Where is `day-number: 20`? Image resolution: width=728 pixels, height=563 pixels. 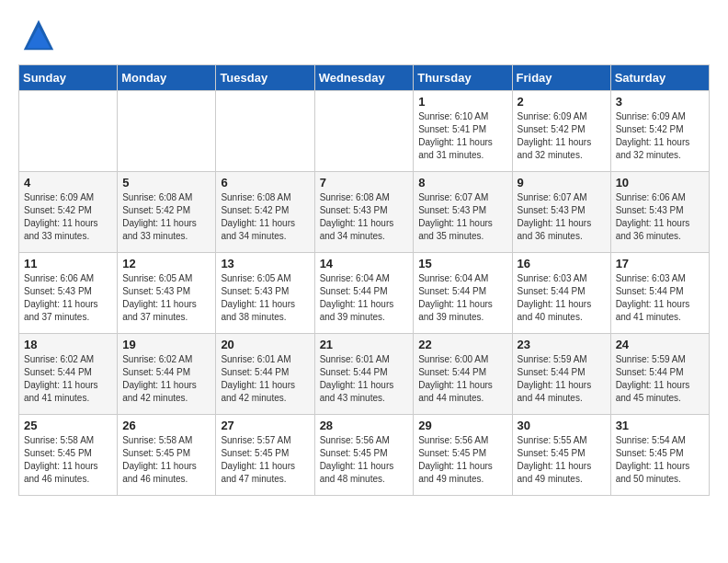
day-number: 20 is located at coordinates (265, 344).